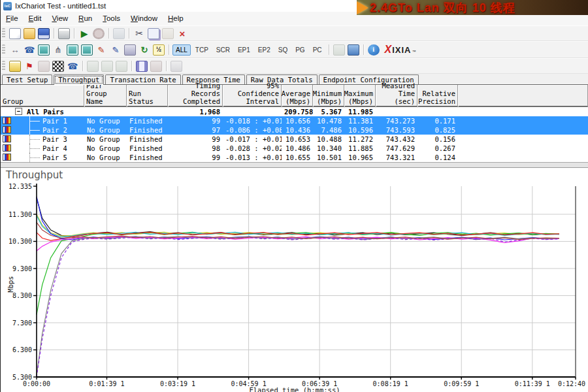 This screenshot has width=588, height=392. What do you see at coordinates (397, 157) in the screenshot?
I see `measured-time: 743.321` at bounding box center [397, 157].